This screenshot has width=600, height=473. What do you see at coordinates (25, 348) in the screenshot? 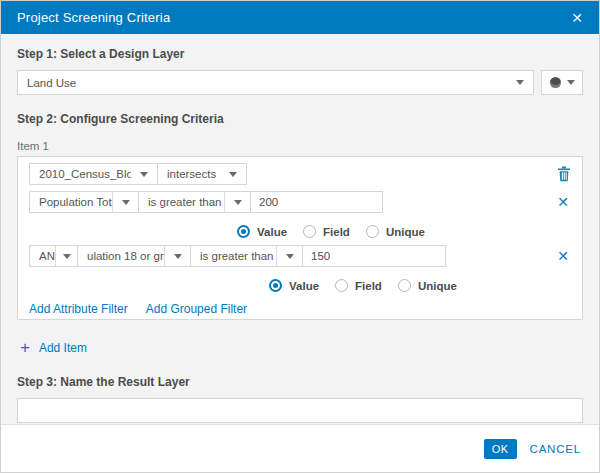
I see `plus-icon: +` at bounding box center [25, 348].